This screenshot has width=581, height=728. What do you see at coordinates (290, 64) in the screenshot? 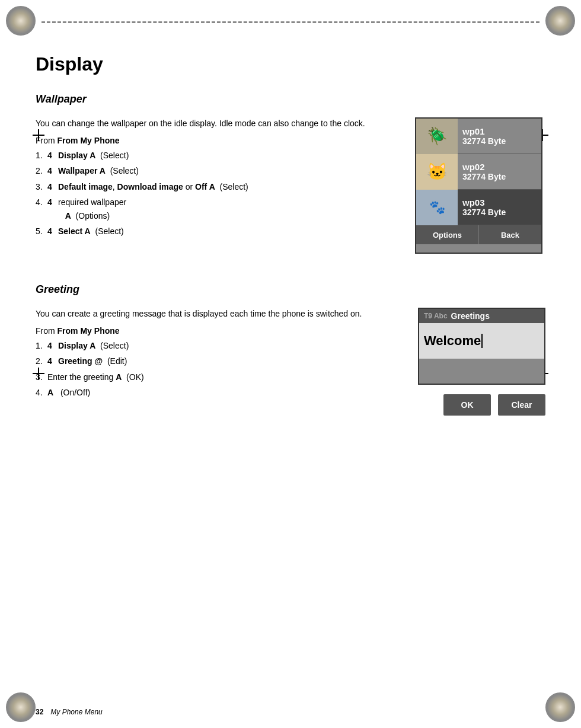
I see `page-title: Display` at bounding box center [290, 64].